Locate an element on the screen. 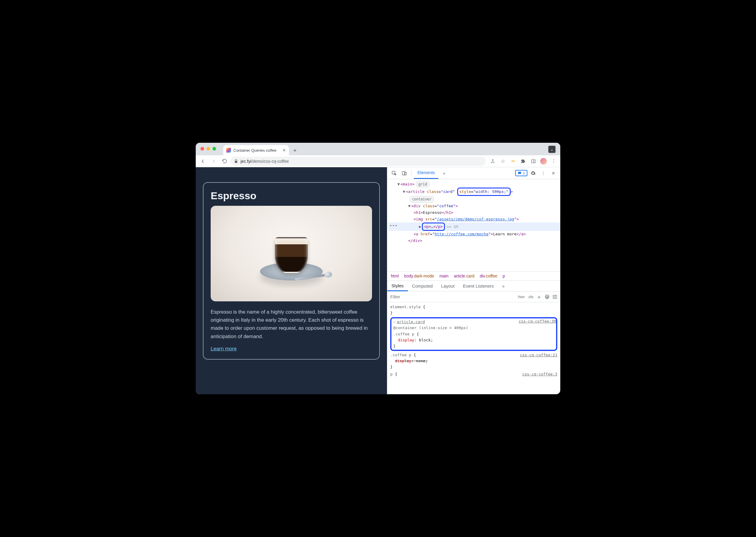 The height and width of the screenshot is (537, 756). close-window-button is located at coordinates (202, 149).